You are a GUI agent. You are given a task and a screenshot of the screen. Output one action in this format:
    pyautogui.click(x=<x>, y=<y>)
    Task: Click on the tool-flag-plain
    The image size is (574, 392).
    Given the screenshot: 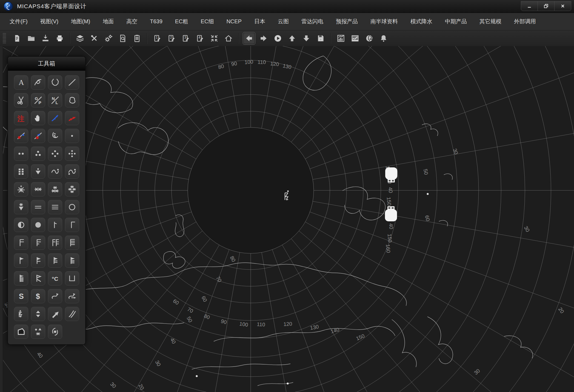 What is the action you would take?
    pyautogui.click(x=21, y=261)
    